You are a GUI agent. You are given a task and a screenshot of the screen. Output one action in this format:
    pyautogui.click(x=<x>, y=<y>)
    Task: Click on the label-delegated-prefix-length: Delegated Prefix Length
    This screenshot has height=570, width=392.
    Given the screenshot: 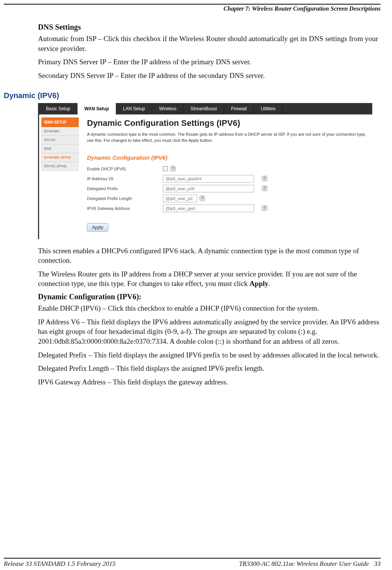 What is the action you would take?
    pyautogui.click(x=125, y=198)
    